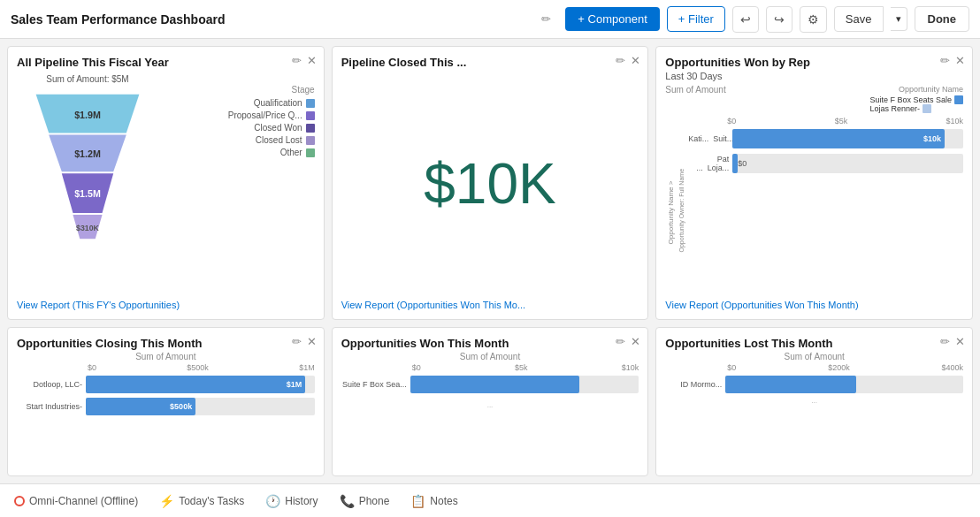  What do you see at coordinates (241, 127) in the screenshot?
I see `legend-item-closed-won: Closed Won` at bounding box center [241, 127].